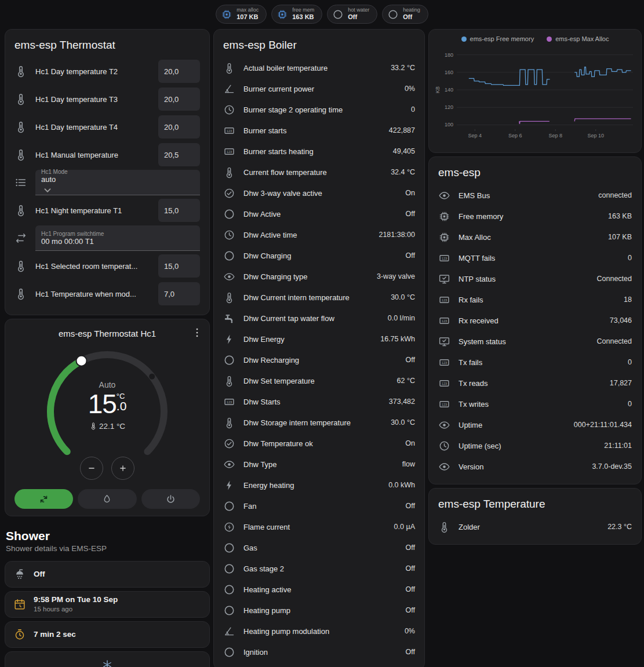 This screenshot has width=644, height=667. Describe the element at coordinates (319, 235) in the screenshot. I see `entity-row: Dhw Active time2181:38:00` at that location.